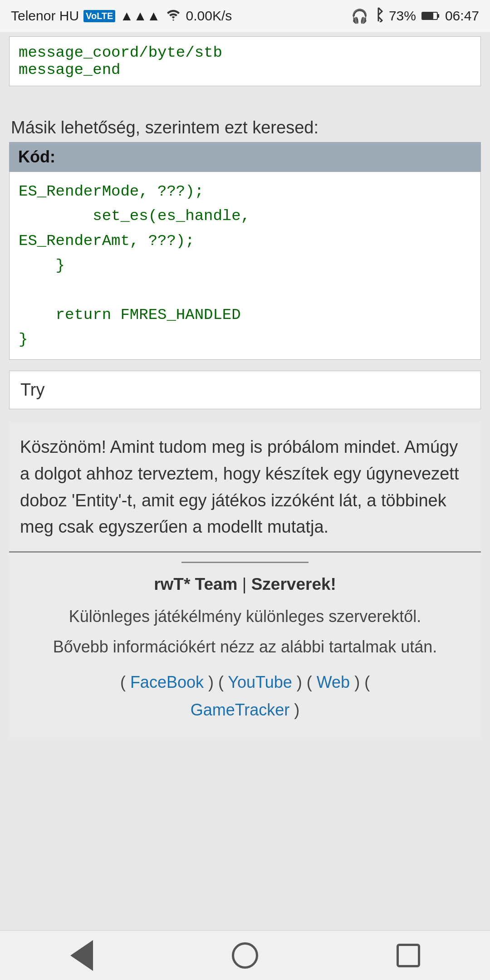 The width and height of the screenshot is (490, 980). Describe the element at coordinates (294, 710) in the screenshot. I see `links-suffix: )` at that location.